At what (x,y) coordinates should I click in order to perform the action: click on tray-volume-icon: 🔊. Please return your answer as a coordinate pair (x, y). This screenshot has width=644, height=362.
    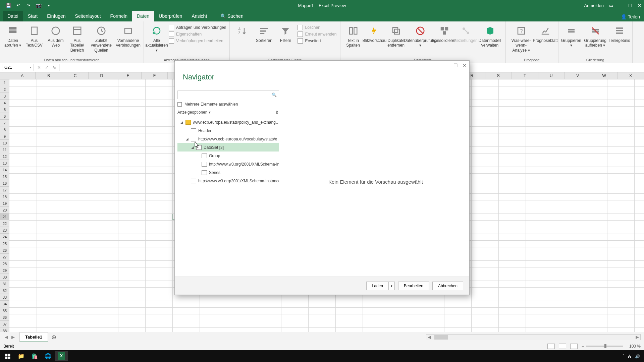
    Looking at the image, I should click on (637, 356).